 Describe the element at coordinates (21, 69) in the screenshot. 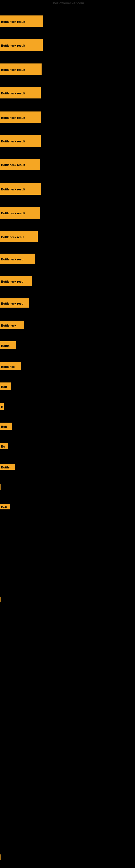

I see `bottleneck-badge-3: Bottleneck result` at that location.